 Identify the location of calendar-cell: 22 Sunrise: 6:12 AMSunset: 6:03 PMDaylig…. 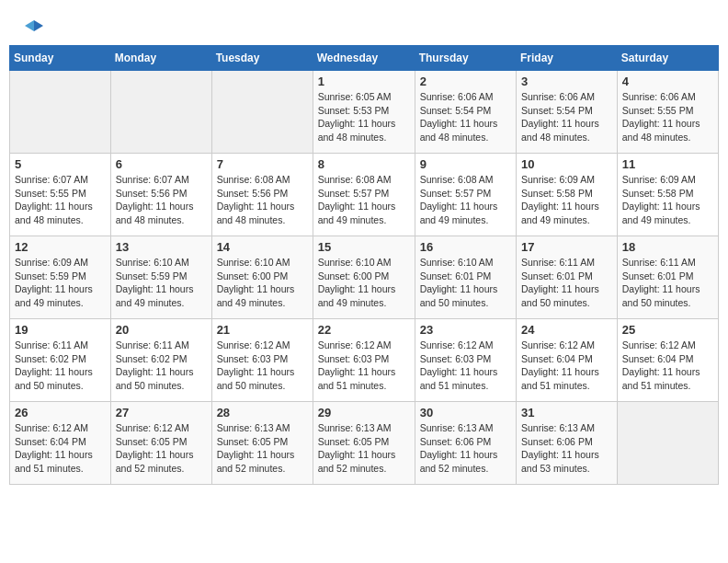
(364, 361).